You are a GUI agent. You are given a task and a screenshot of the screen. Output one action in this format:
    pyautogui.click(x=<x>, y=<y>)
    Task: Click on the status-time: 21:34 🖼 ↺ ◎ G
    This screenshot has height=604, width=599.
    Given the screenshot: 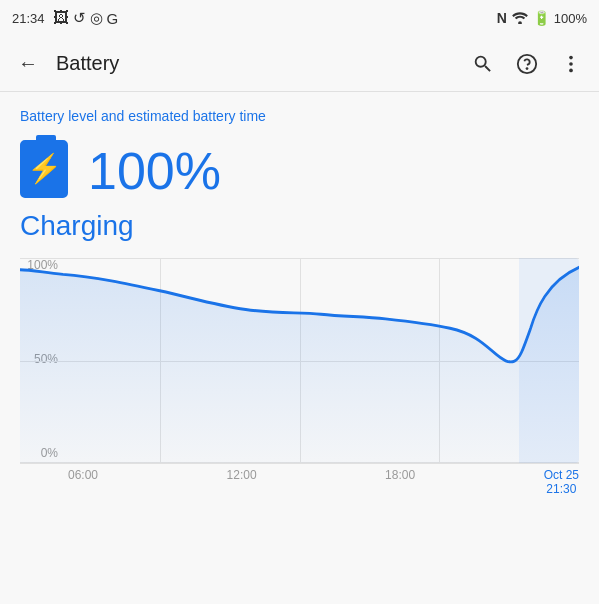 What is the action you would take?
    pyautogui.click(x=65, y=18)
    